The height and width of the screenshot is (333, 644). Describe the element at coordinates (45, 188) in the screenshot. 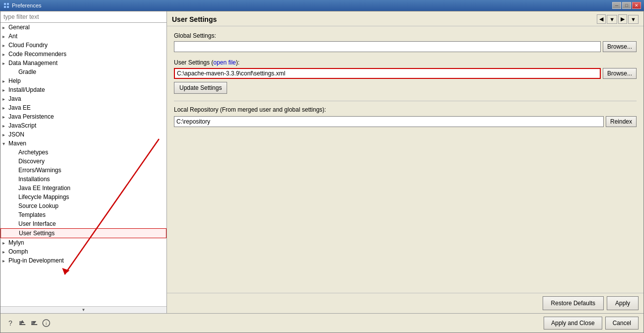

I see `tree-label-java-ee-integration: Java EE Integration` at that location.